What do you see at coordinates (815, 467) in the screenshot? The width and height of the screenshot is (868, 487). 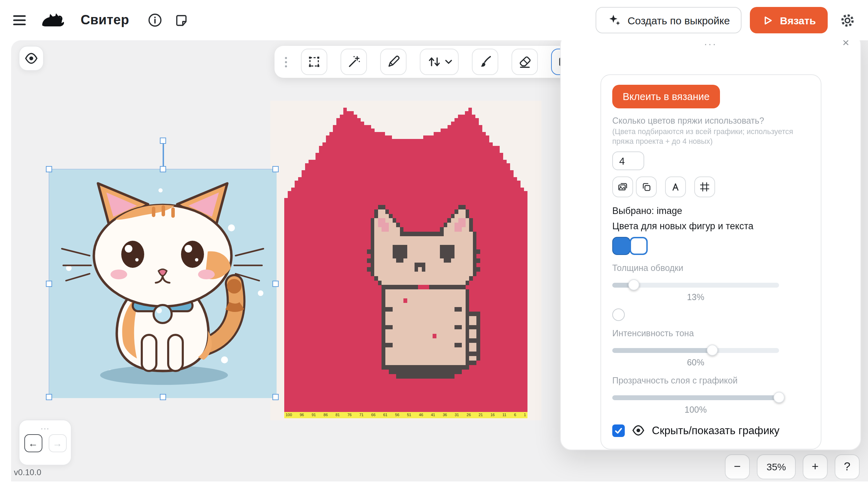 I see `zoom-in-button: +` at bounding box center [815, 467].